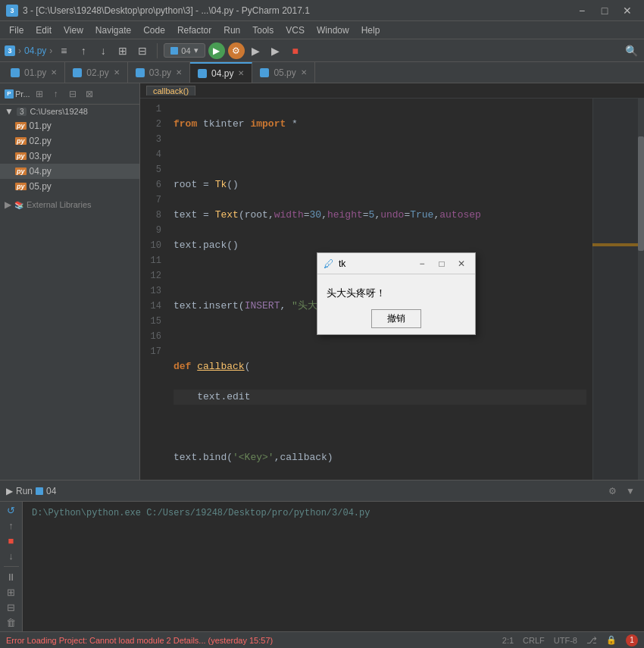 This screenshot has height=648, width=644. I want to click on tree-root: ▼ 3 C:\Users\19248, so click(70, 111).